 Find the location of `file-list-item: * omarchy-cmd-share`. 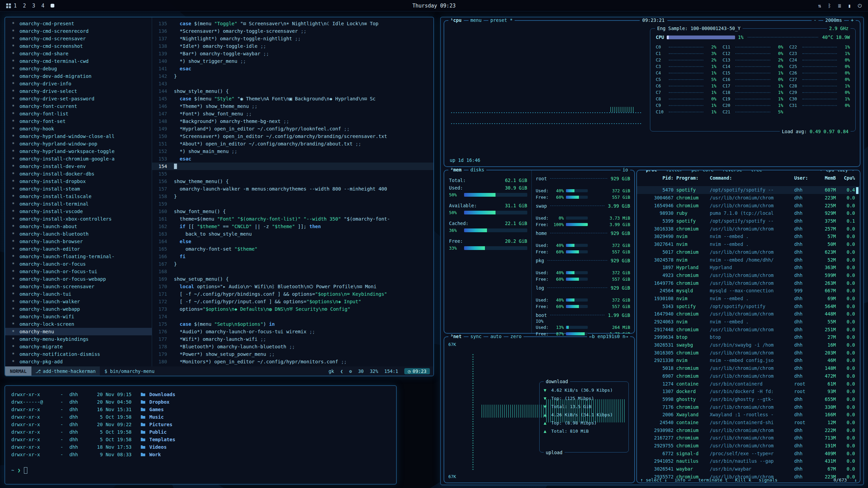

file-list-item: * omarchy-cmd-share is located at coordinates (79, 54).